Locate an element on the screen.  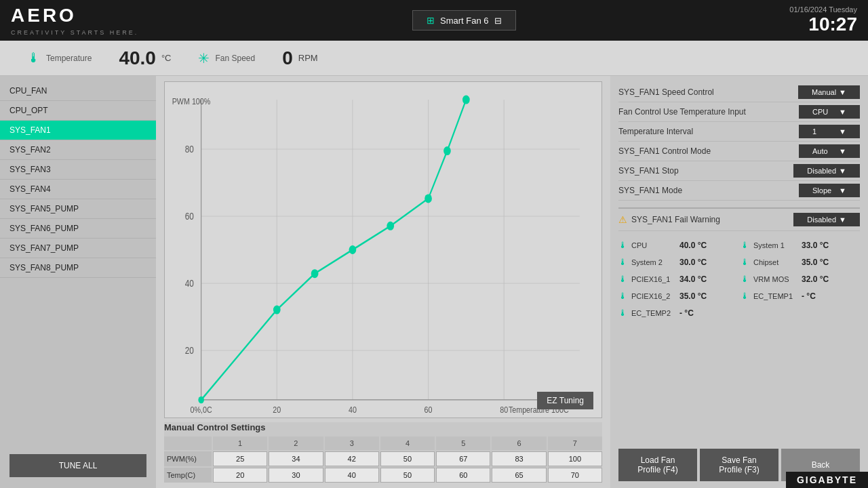
fail-warning-select: Disabled ▼ is located at coordinates (827, 220).